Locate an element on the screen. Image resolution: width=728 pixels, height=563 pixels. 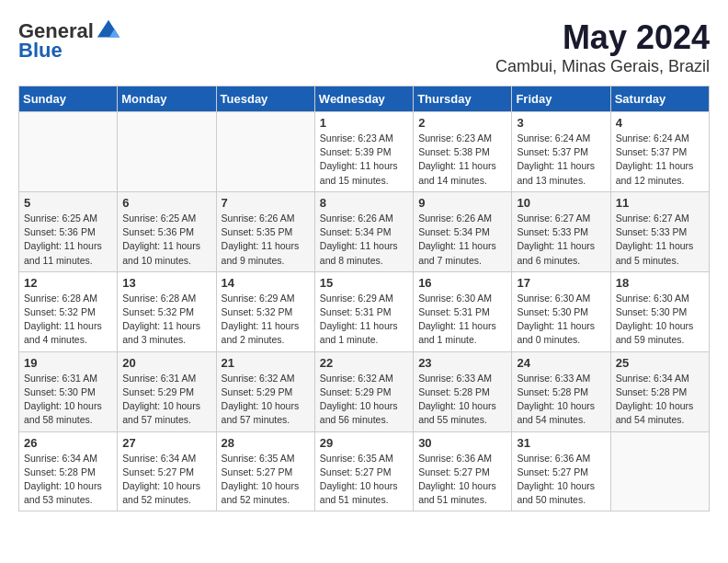
calendar-cell: 10Sunrise: 6:27 AM Sunset: 5:33 PM Dayli… is located at coordinates (561, 232).